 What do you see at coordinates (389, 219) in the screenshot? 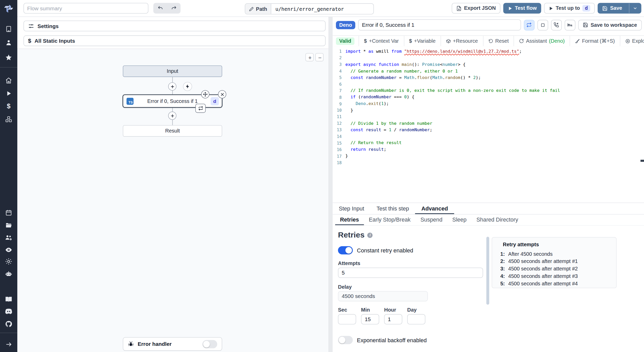
I see `subtab-early-stop-break: Early Stop/Break` at bounding box center [389, 219].